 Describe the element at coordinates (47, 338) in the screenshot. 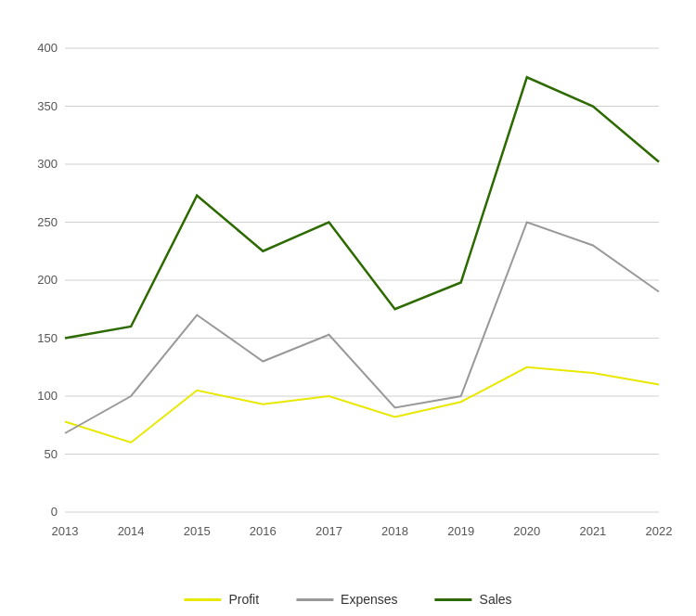

I see `svg-text: 150` at that location.